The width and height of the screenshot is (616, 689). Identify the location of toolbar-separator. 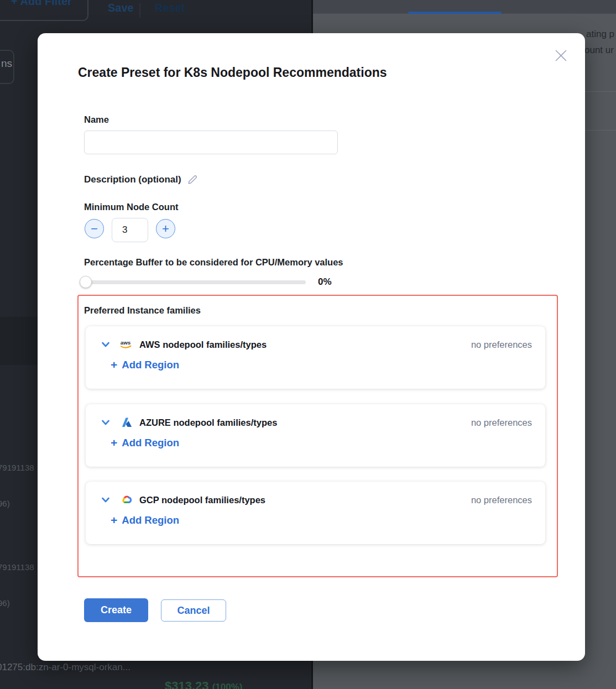
(140, 11).